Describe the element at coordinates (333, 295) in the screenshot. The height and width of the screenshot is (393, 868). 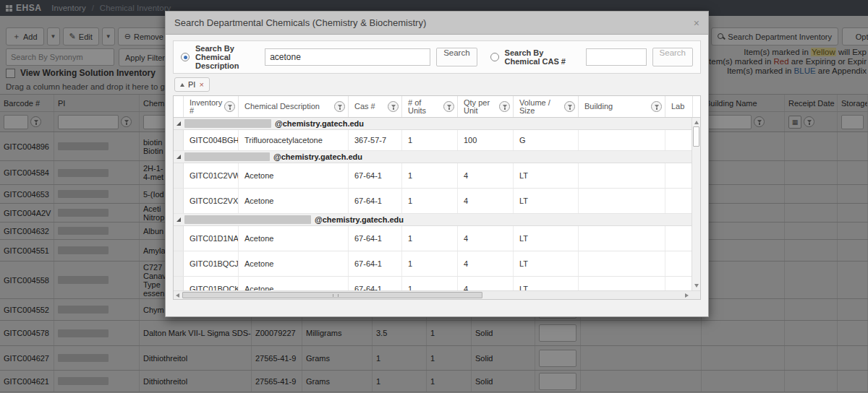
I see `horizontal-scroll-thumb` at that location.